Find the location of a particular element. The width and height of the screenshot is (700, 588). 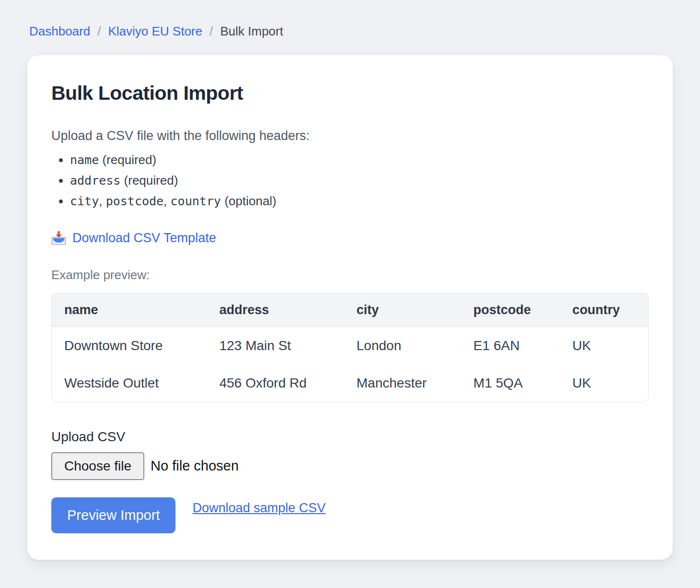

preview-import-button: Preview Import is located at coordinates (113, 515).